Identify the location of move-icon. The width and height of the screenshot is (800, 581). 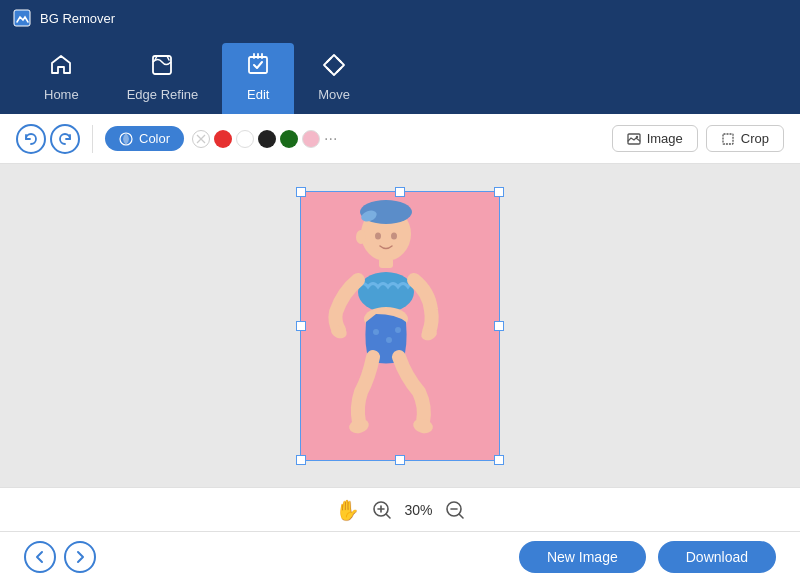
(334, 67).